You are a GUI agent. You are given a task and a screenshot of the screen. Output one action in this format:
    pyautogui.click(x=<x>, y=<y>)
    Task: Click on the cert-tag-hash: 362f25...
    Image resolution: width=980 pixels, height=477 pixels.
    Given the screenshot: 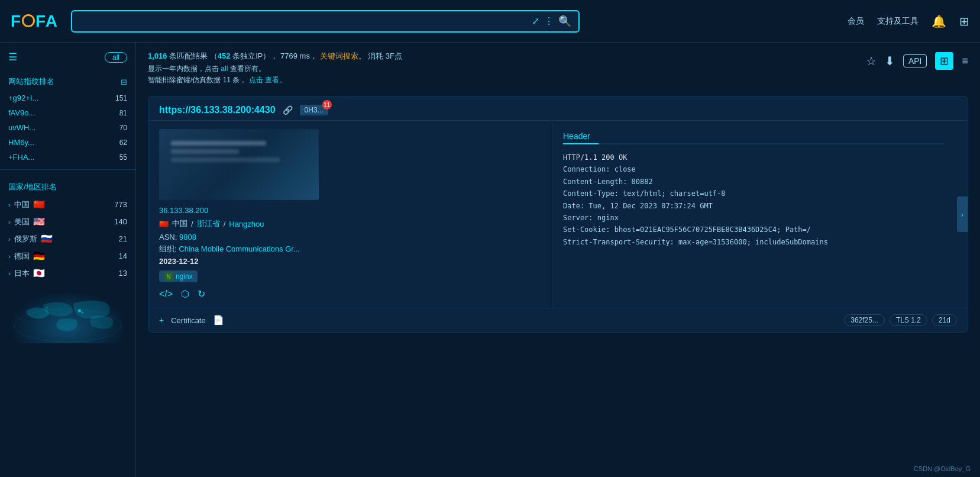 What is the action you would take?
    pyautogui.click(x=865, y=320)
    